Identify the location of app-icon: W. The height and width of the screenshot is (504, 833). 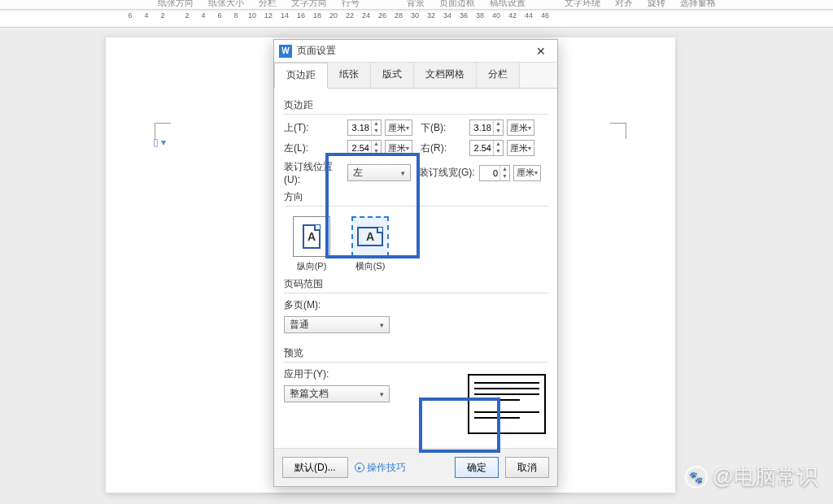
(286, 51).